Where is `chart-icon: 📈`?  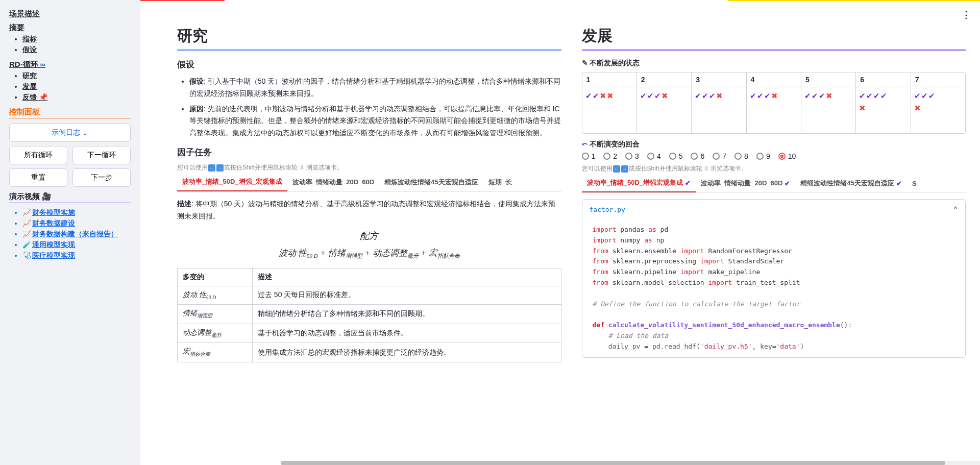
chart-icon: 📈 is located at coordinates (27, 212).